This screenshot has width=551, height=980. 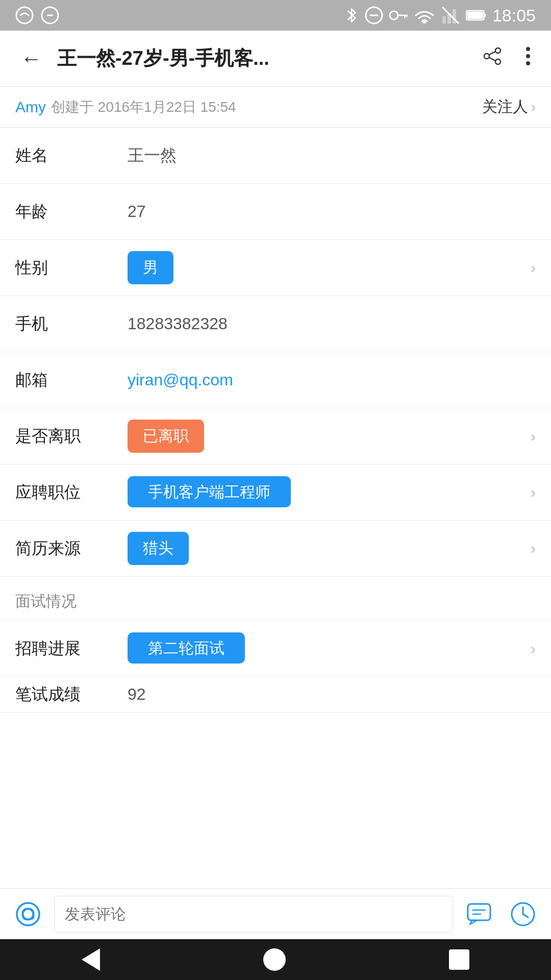 I want to click on nav-recent-button, so click(x=459, y=960).